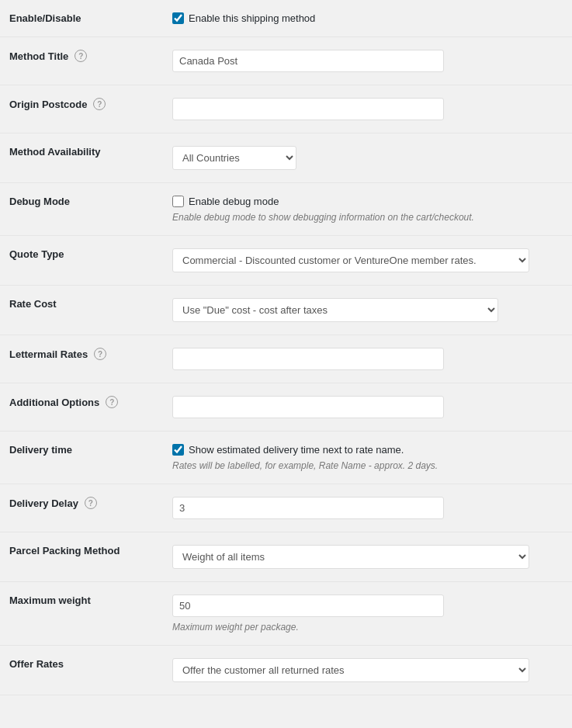 Image resolution: width=572 pixels, height=728 pixels. What do you see at coordinates (99, 104) in the screenshot?
I see `origin-postcode-help-icon: ?` at bounding box center [99, 104].